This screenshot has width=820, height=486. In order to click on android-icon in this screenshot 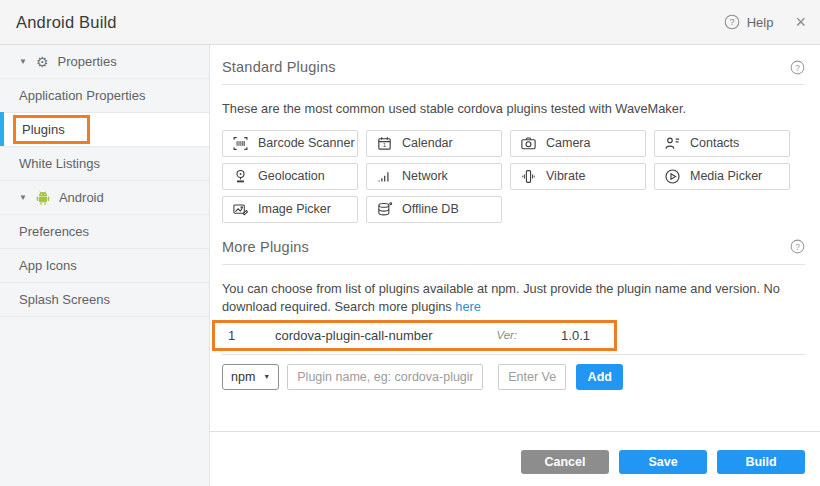, I will do `click(43, 198)`.